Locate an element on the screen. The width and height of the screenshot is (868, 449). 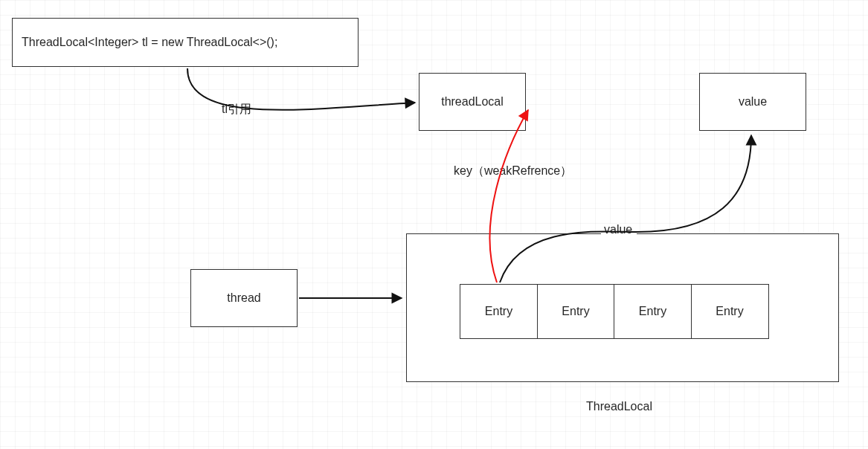
value-object-box: value is located at coordinates (753, 102).